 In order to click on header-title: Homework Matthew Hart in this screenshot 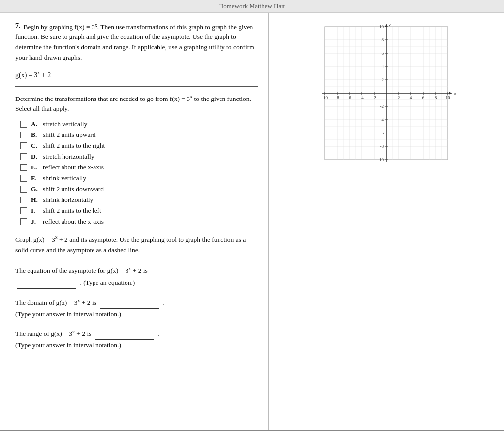, I will do `click(252, 6)`.